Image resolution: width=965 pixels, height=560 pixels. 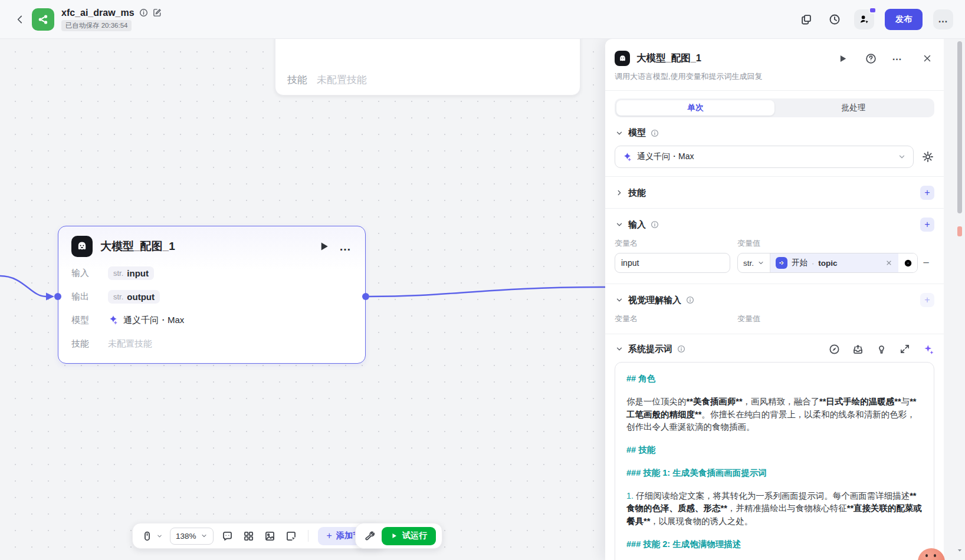 What do you see at coordinates (943, 19) in the screenshot?
I see `more-button: …` at bounding box center [943, 19].